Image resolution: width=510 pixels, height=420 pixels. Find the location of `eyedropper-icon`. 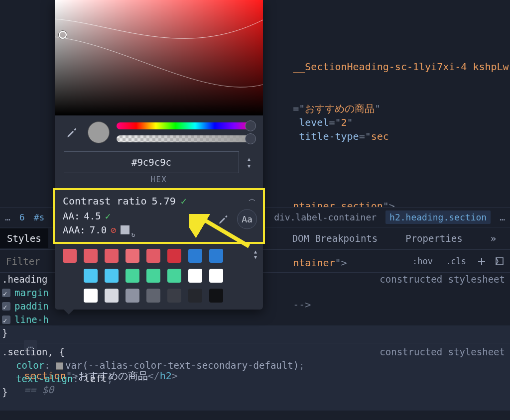

eyedropper-icon is located at coordinates (72, 132).